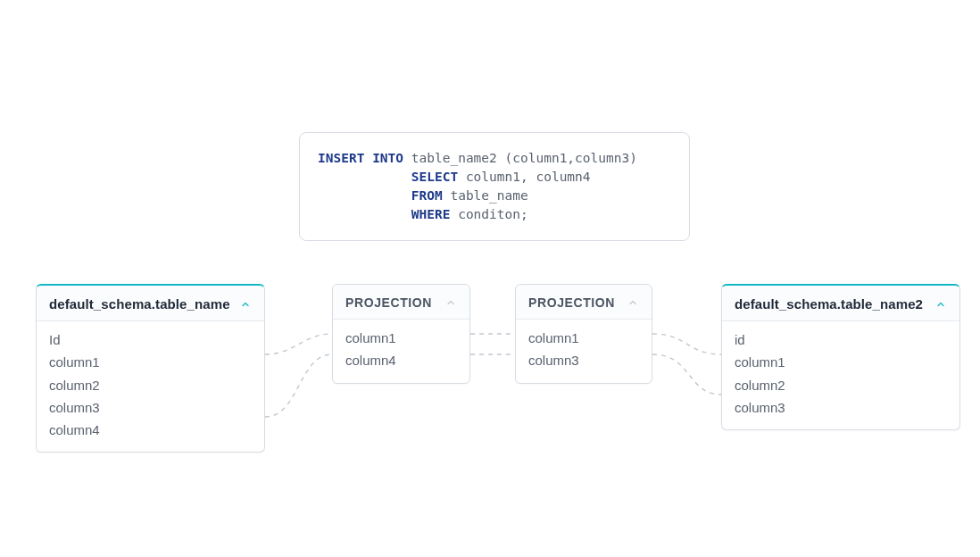 This screenshot has height=557, width=980. Describe the element at coordinates (150, 303) in the screenshot. I see `node-header: default_schema.table_name` at that location.